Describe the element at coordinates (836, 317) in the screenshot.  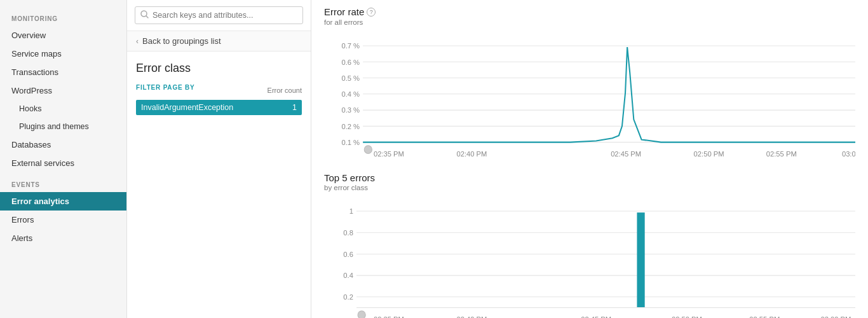
I see `svg-text: 03:00 PM` at that location.